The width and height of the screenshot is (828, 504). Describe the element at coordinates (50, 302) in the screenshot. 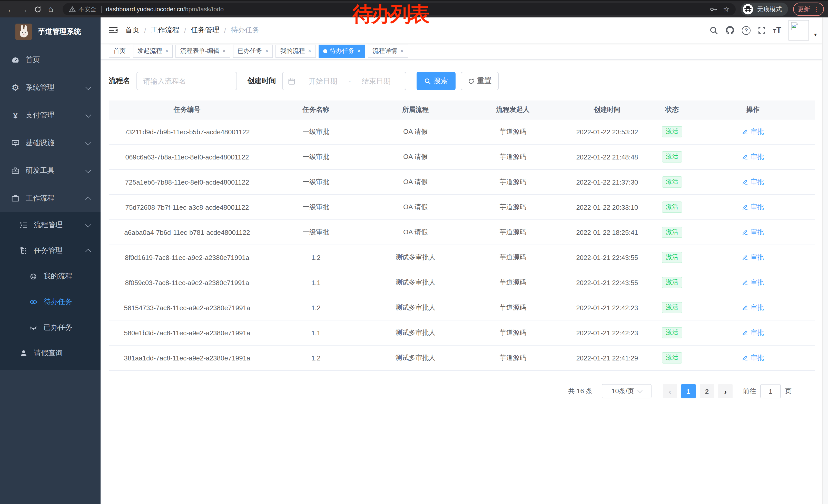

I see `sidebar-item-todo-tasks: 待办任务` at that location.